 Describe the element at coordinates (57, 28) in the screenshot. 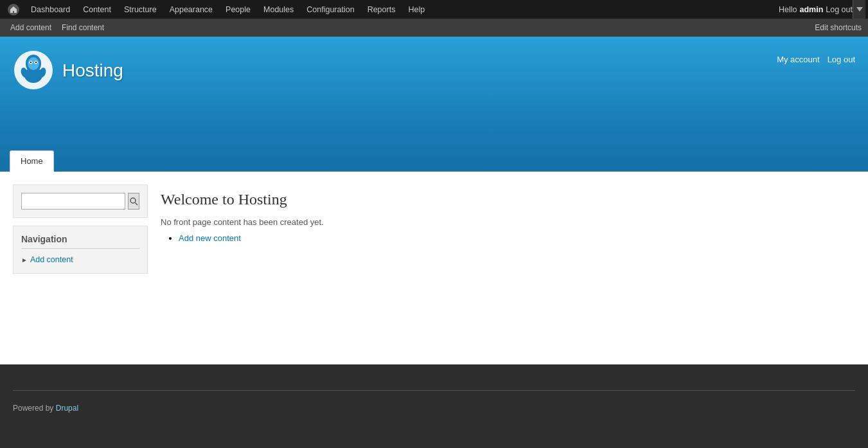

I see `shortcuts-left: Add content Find content` at that location.